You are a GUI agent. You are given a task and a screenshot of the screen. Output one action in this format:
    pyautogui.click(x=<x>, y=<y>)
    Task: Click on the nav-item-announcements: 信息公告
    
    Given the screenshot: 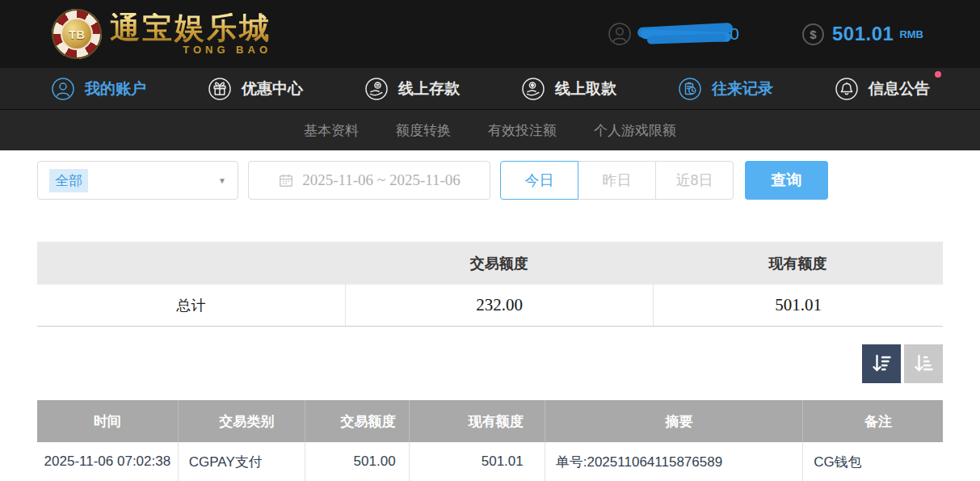 What is the action you would take?
    pyautogui.click(x=882, y=89)
    